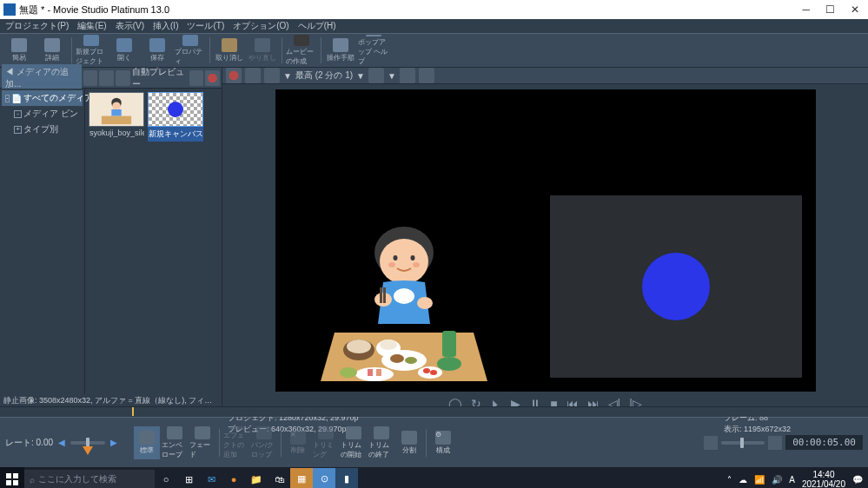 Image resolution: width=868 pixels, height=488 pixels. What do you see at coordinates (116, 133) in the screenshot?
I see `thumb-label: syokuji_boy_silent.png` at bounding box center [116, 133].